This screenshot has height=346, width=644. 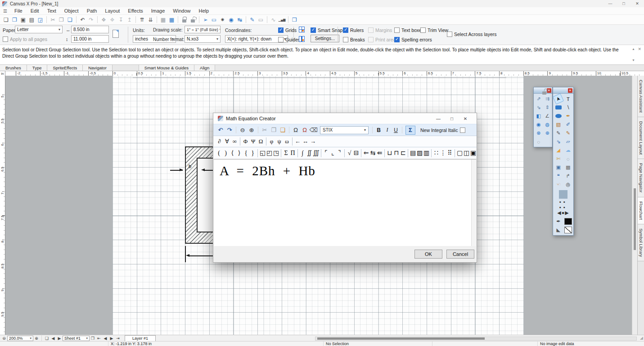 What do you see at coordinates (36, 338) in the screenshot?
I see `zoom-in-button: ⊕` at bounding box center [36, 338].